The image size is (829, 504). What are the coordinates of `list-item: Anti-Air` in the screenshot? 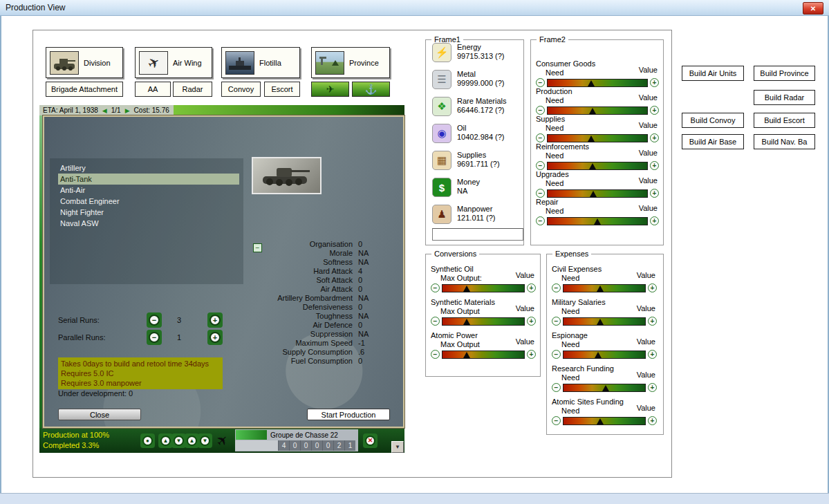 It's located at (149, 190).